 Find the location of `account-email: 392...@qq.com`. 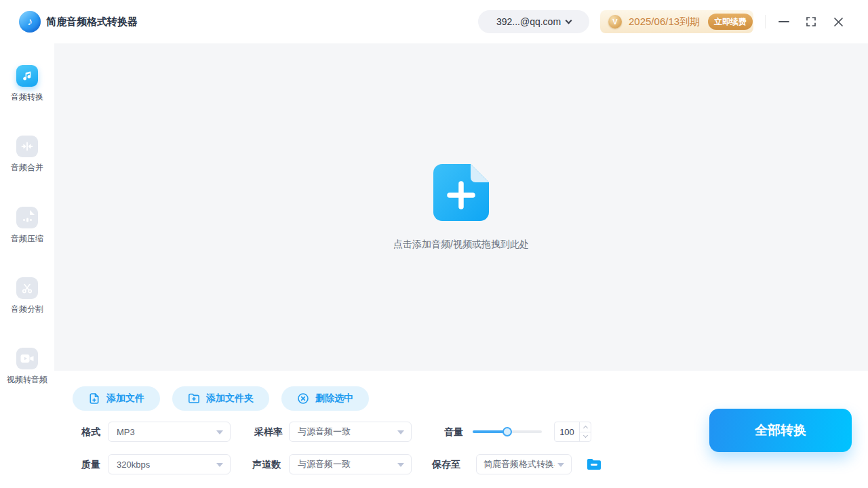

account-email: 392...@qq.com is located at coordinates (529, 22).